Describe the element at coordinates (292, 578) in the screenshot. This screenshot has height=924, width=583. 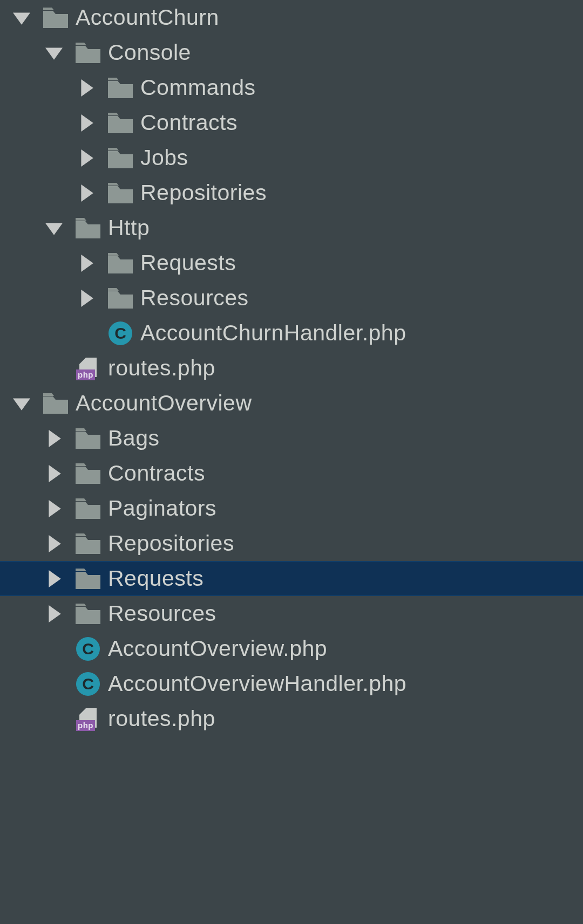
I see `folder-ao-requests: Requests` at that location.